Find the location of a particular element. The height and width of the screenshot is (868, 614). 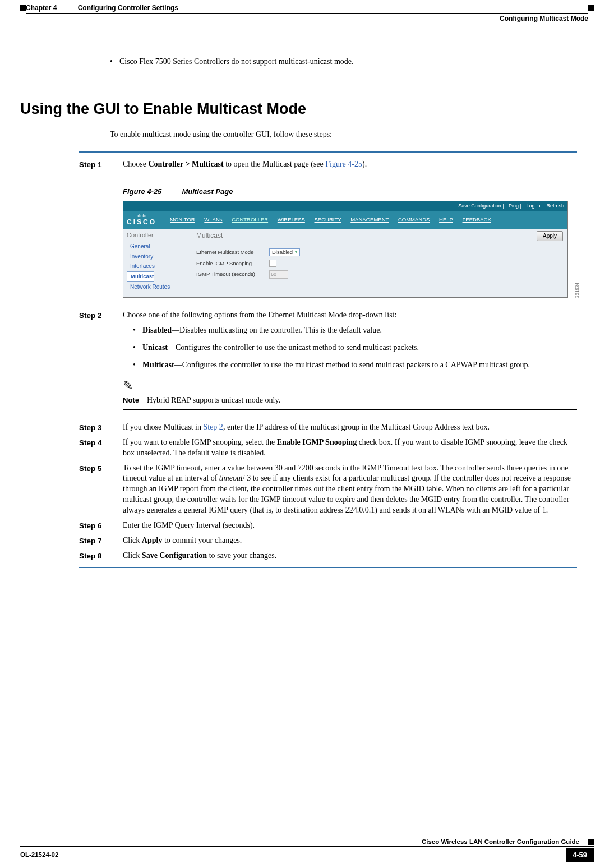

gui-menu-controller: CONTROLLER is located at coordinates (250, 220).